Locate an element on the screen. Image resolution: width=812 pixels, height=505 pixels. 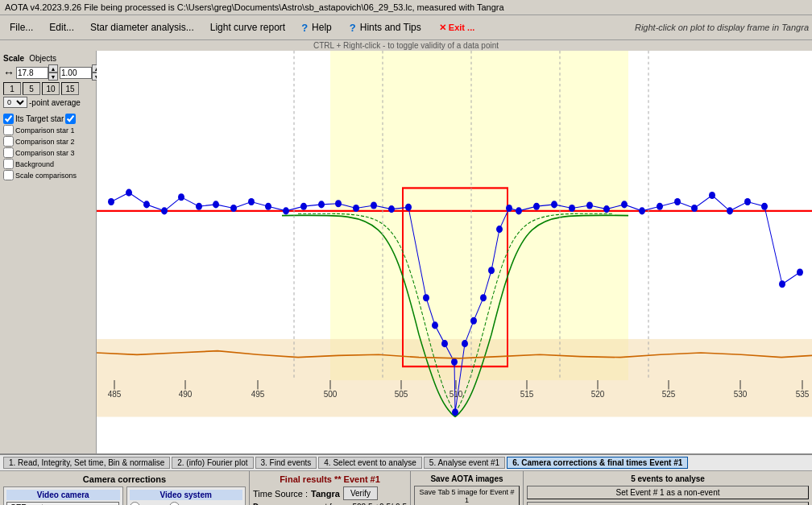
num-btns-row: 1 5 10 15 is located at coordinates (48, 89).